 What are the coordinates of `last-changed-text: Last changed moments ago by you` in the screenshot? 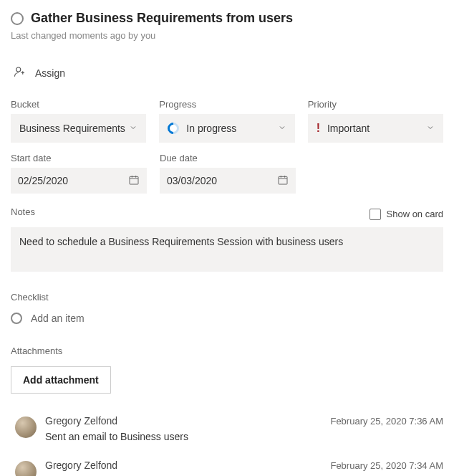 It's located at (227, 36).